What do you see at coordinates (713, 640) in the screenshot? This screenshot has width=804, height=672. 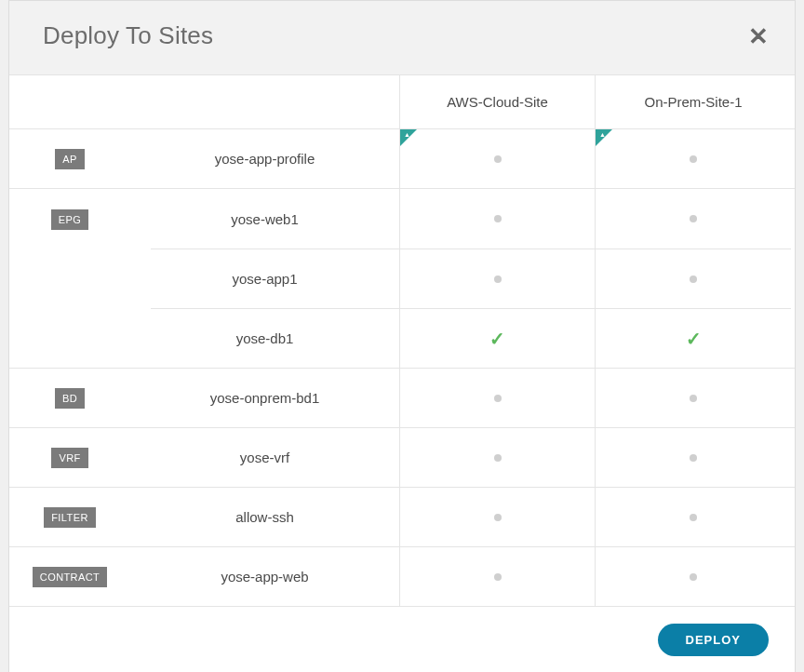 I see `deploy-button: DEPLOY` at bounding box center [713, 640].